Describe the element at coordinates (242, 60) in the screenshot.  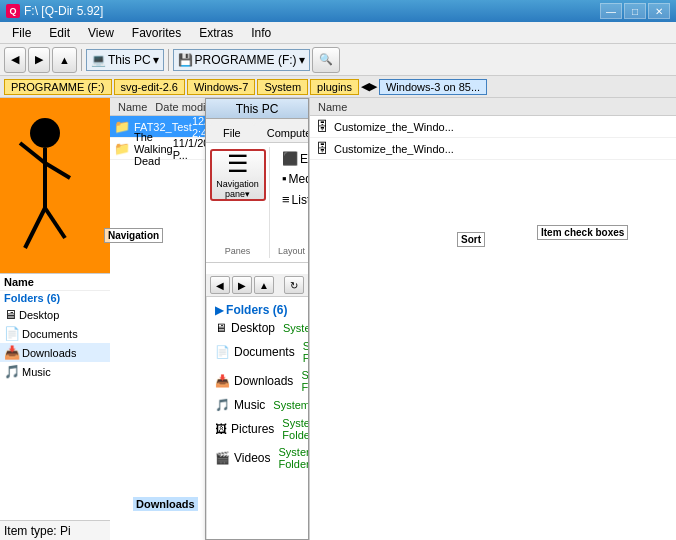
I see `drive-dropdown: 💾 PROGRAMME (F:) ▾` at that location.